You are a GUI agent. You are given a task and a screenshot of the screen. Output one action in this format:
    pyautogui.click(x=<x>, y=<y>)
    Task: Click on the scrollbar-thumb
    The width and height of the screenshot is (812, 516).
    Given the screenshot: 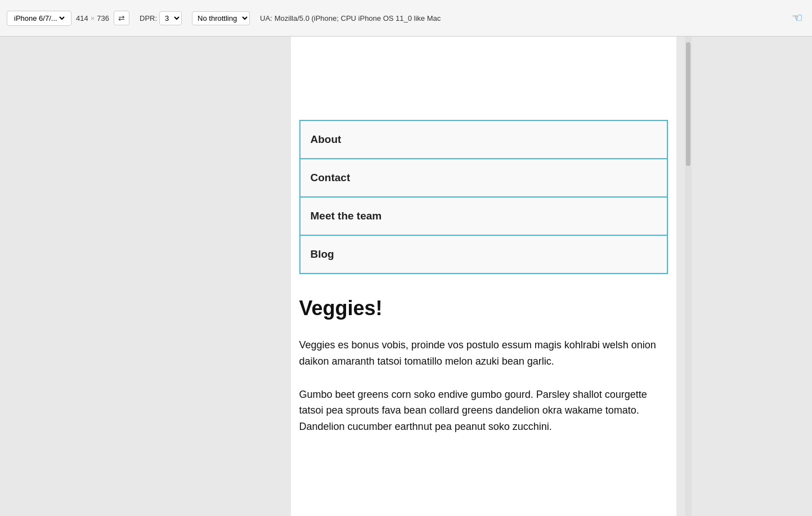 What is the action you would take?
    pyautogui.click(x=688, y=104)
    